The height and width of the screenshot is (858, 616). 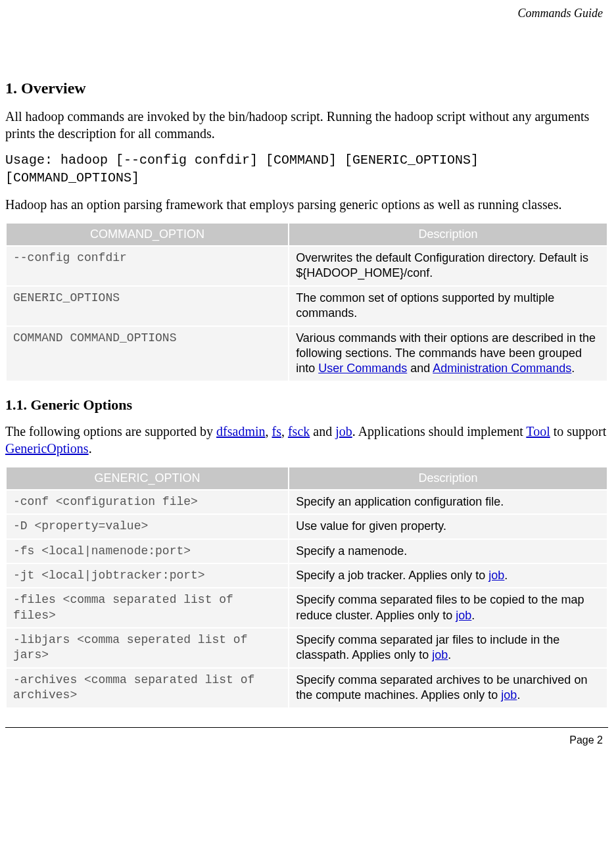 I want to click on heading-overview: 1. Overview, so click(x=306, y=88).